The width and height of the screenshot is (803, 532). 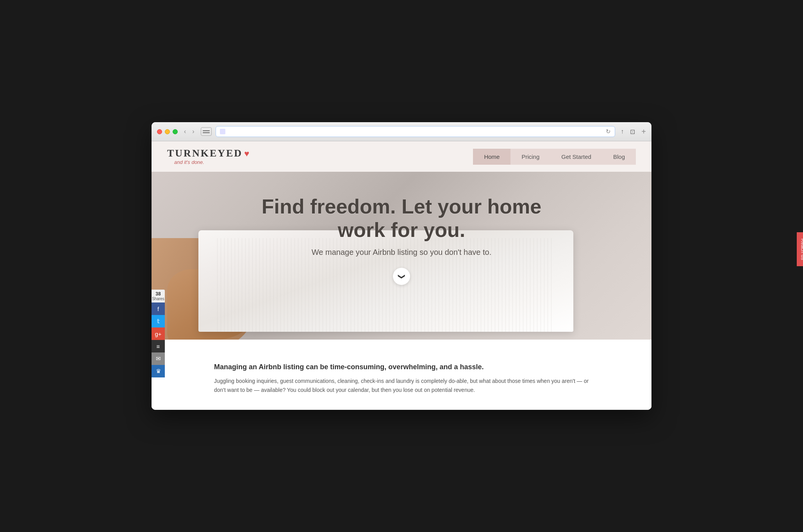 What do you see at coordinates (158, 333) in the screenshot?
I see `social-share-sidebar: 38 Shares f 𝕥 g+ ≡ ✉ ♛` at bounding box center [158, 333].